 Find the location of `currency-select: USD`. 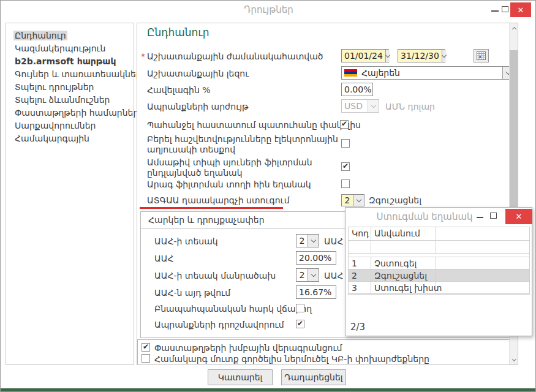

currency-select: USD is located at coordinates (360, 106).